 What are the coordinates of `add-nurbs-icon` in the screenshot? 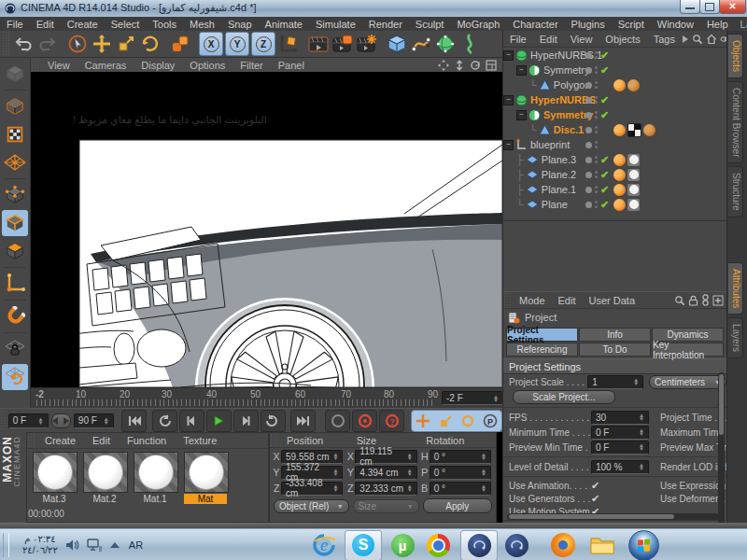 It's located at (445, 44).